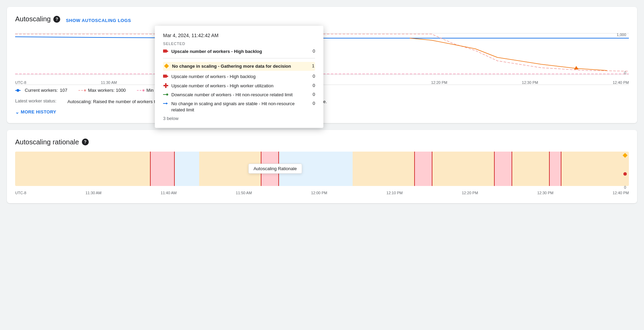  What do you see at coordinates (239, 95) in the screenshot?
I see `tooltip-item-3-label: Downscale number of workers - Hit non-re…` at bounding box center [239, 95].